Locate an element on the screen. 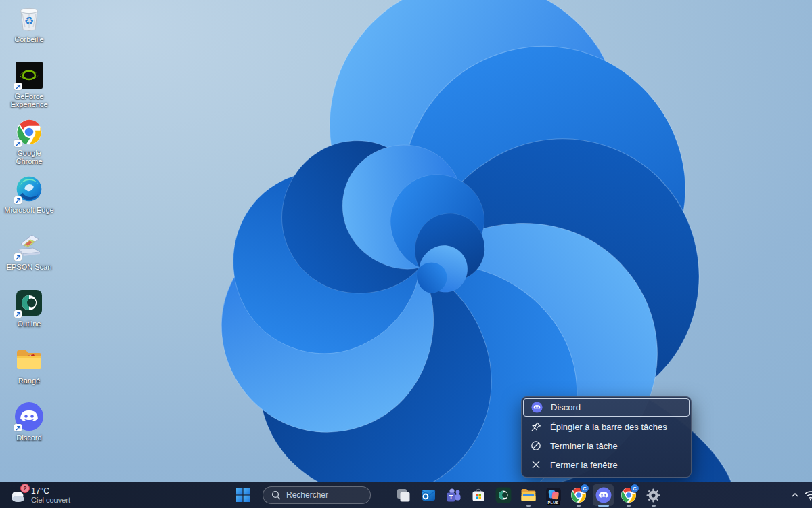  desktop-icon-label: Rangé is located at coordinates (29, 381).